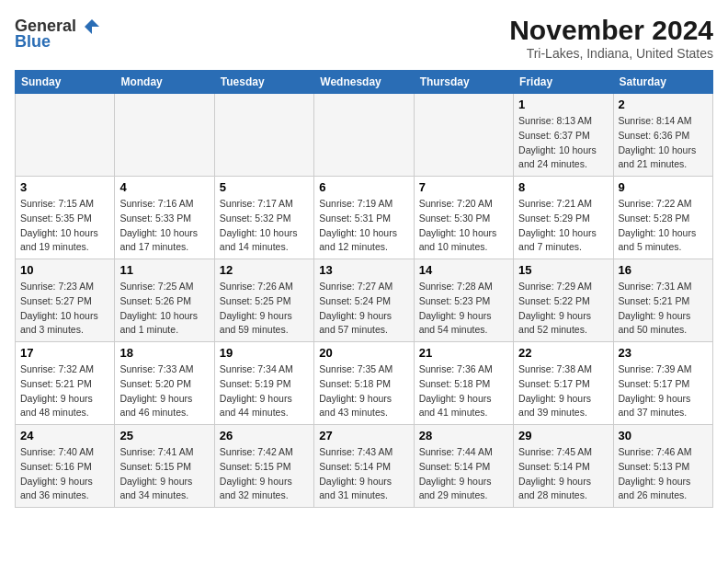 The height and width of the screenshot is (563, 728). Describe the element at coordinates (164, 188) in the screenshot. I see `day-number: 4` at that location.